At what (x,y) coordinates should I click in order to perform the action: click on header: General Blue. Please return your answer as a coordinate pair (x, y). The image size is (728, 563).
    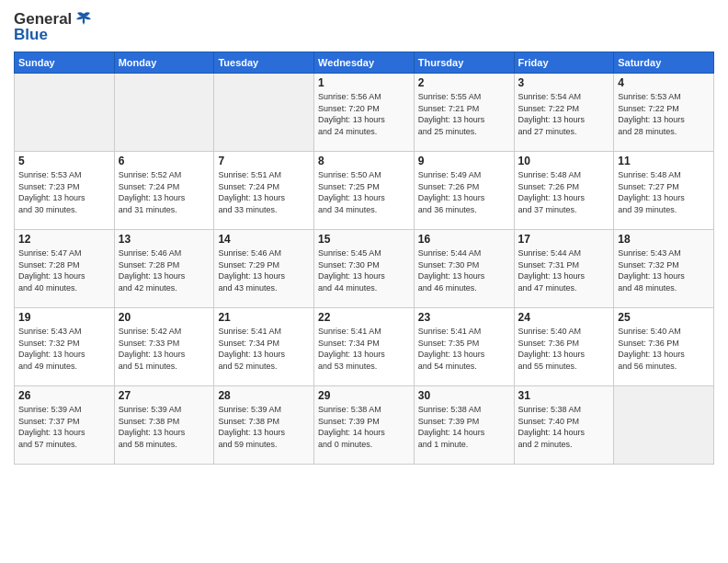
    Looking at the image, I should click on (364, 27).